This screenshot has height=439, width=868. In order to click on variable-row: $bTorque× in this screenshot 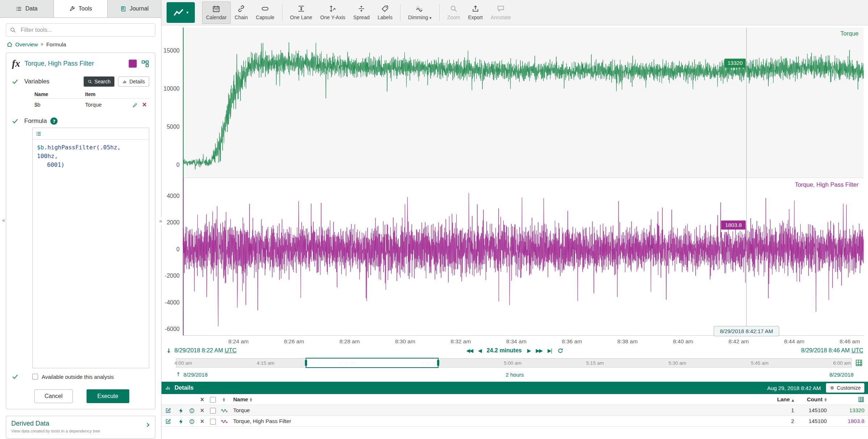, I will do `click(91, 104)`.